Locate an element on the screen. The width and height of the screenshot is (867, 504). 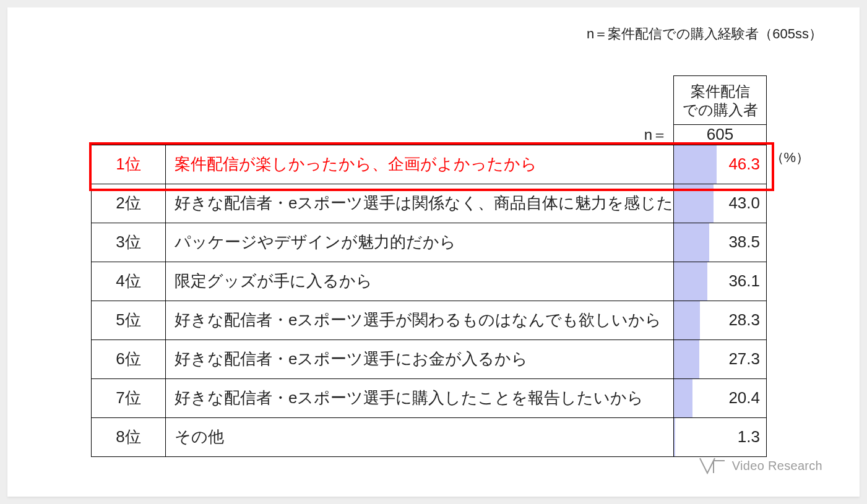
rank-cell: 3位 is located at coordinates (129, 242).